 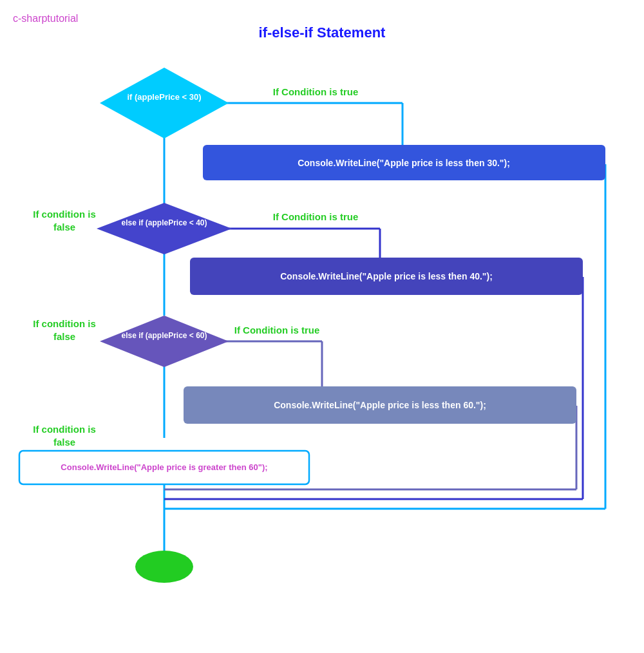 What do you see at coordinates (164, 468) in the screenshot?
I see `action4-text: Console.WriteLine("Apple price is greate…` at bounding box center [164, 468].